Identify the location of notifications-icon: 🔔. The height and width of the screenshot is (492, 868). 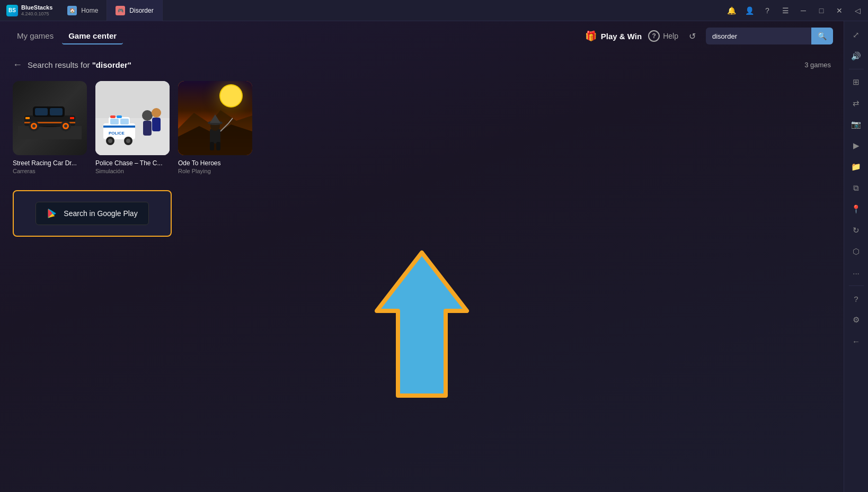
(731, 11).